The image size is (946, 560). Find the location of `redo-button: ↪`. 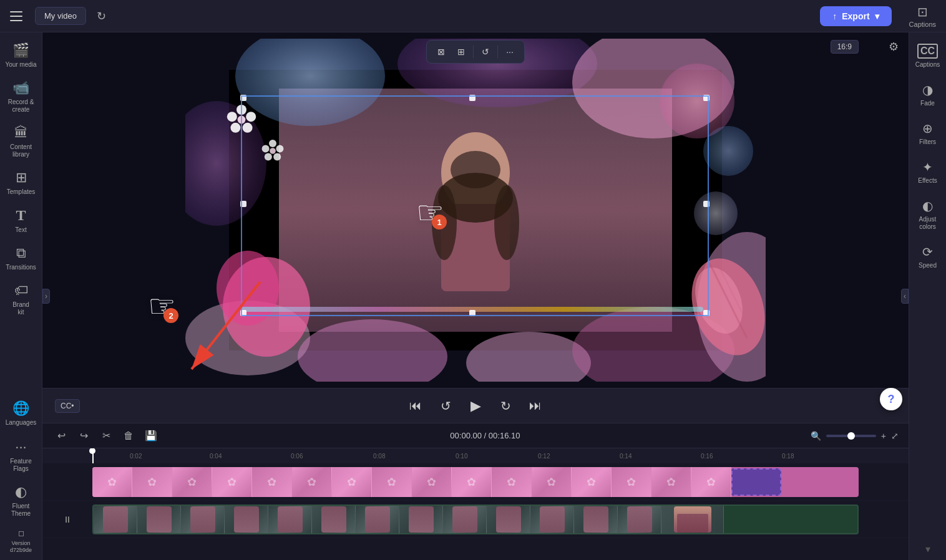

redo-button: ↪ is located at coordinates (84, 436).